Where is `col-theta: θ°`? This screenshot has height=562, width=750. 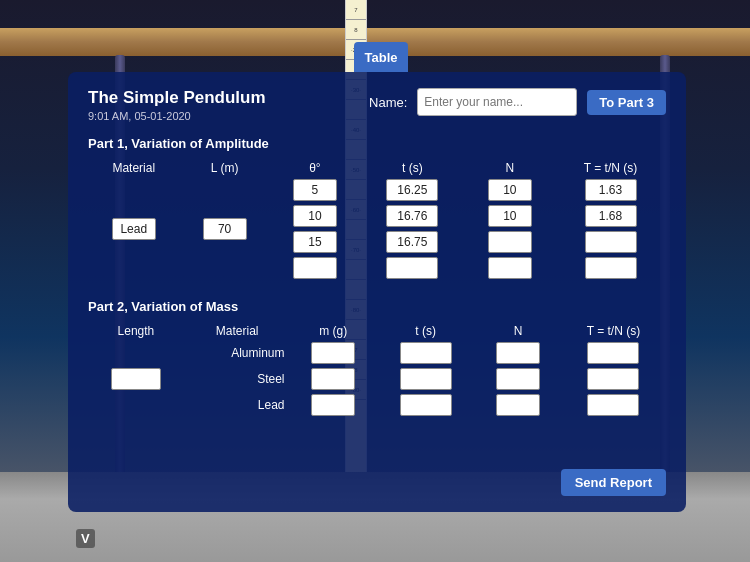
col-theta: θ° is located at coordinates (315, 168).